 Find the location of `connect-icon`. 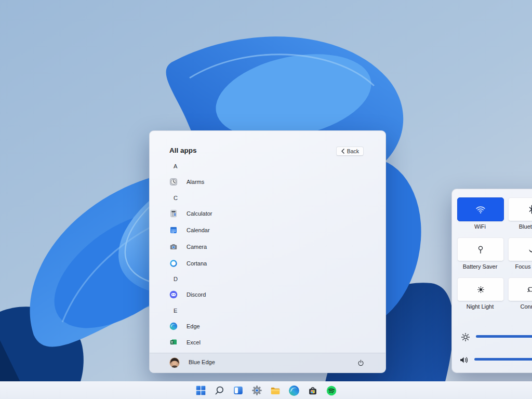

connect-icon is located at coordinates (529, 289).